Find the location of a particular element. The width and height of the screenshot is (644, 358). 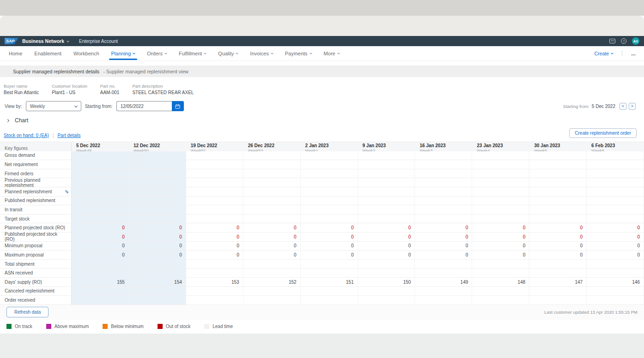

info-field: Part no.AAM-001 is located at coordinates (110, 90).